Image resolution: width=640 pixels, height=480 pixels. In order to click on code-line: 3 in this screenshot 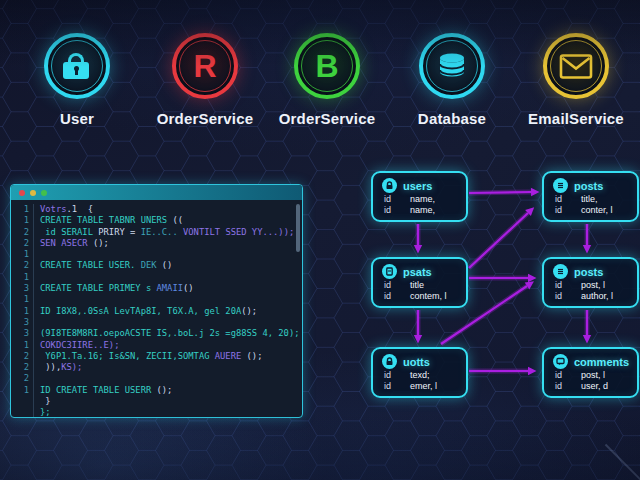, I will do `click(156, 322)`.